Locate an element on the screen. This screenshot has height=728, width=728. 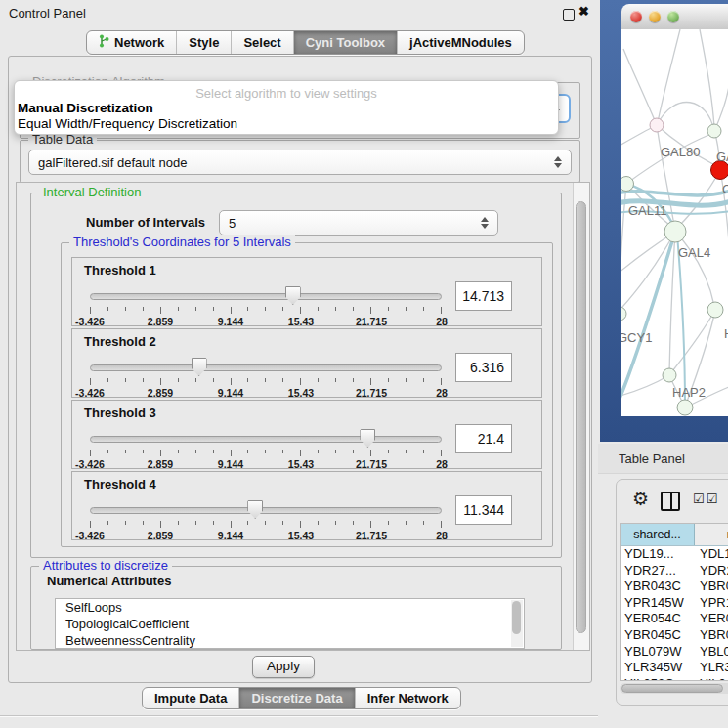
cell-shared-name: YBR045C is located at coordinates (657, 635).